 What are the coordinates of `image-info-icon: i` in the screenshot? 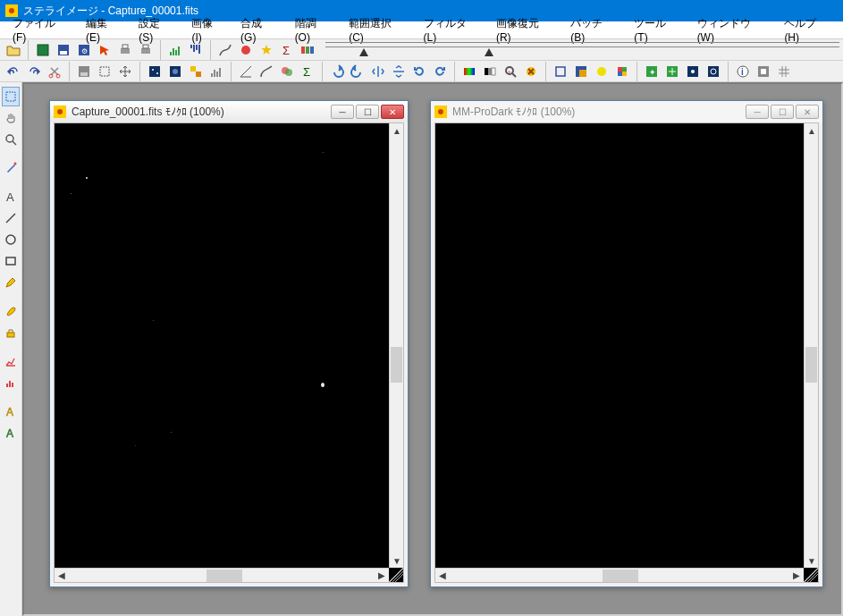 It's located at (743, 72).